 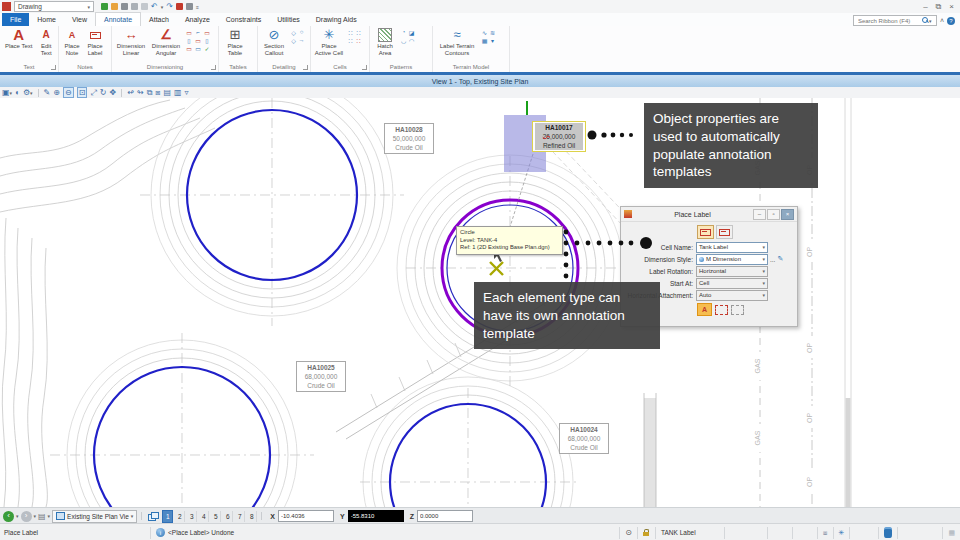 I want to click on tab-drawing-aids: Drawing Aids, so click(x=336, y=20).